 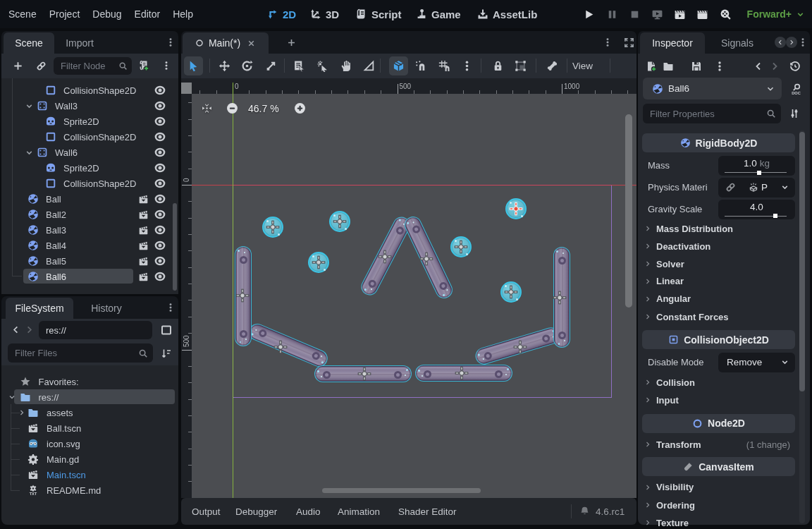 What do you see at coordinates (90, 183) in the screenshot?
I see `scene-tree-row-collisionshape2d: CollisionShape2D` at bounding box center [90, 183].